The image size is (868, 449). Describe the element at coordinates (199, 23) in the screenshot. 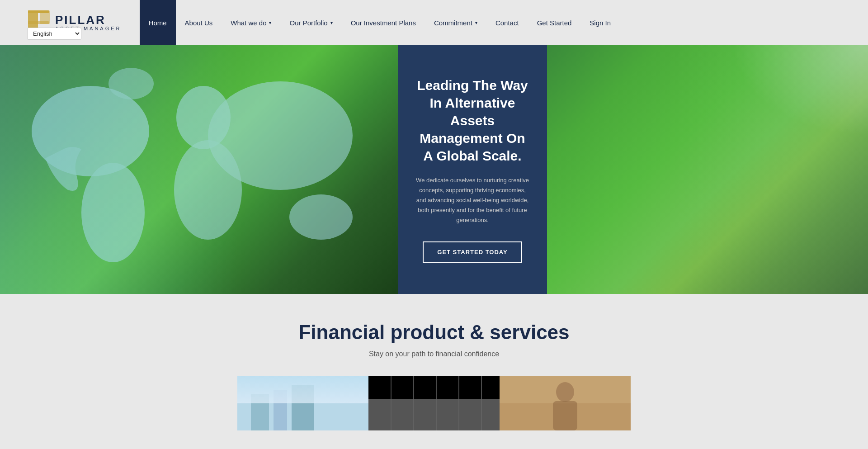

I see `nav-item-about: About Us` at that location.